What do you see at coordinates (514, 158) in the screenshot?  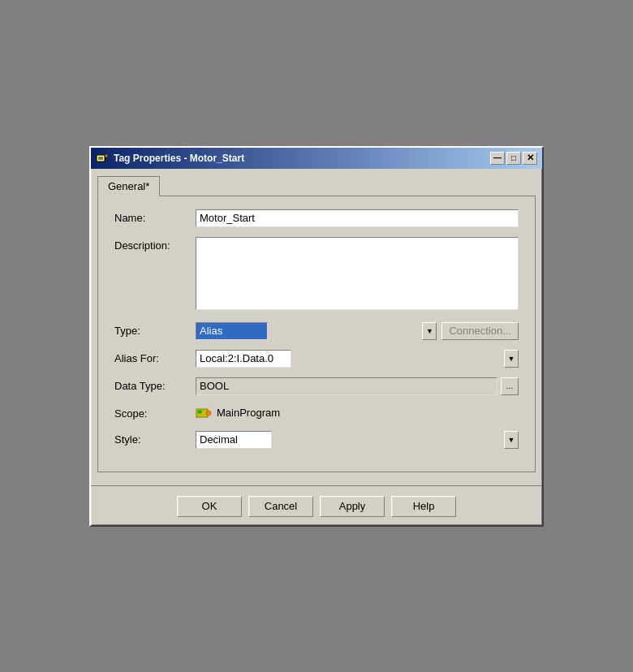 I see `maximize-button: □` at bounding box center [514, 158].